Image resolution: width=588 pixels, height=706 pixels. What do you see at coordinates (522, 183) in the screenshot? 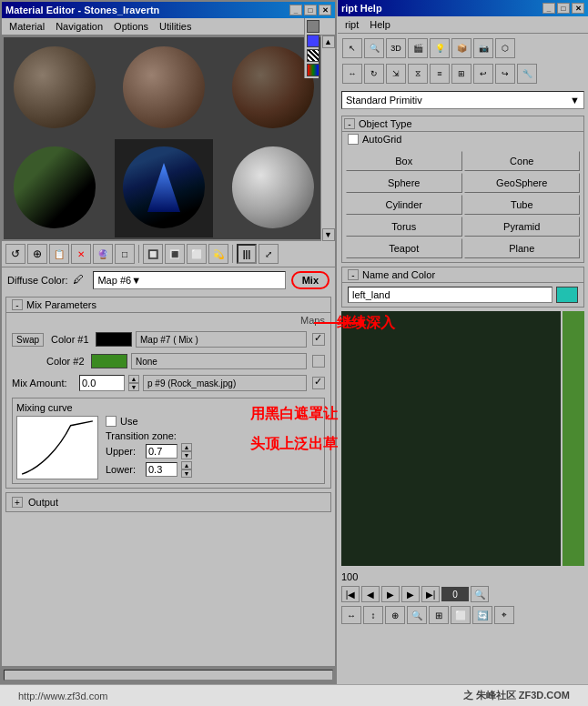
I see `obj-btn-geosphere: GeoSphere` at bounding box center [522, 183].